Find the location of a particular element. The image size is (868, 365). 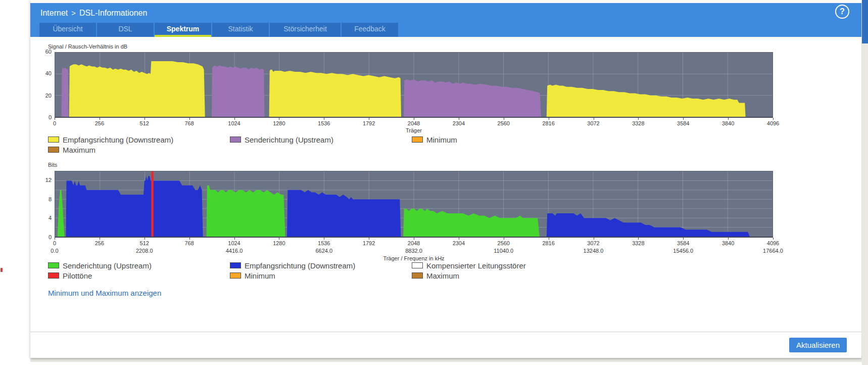

tab-uebersicht: Übersicht is located at coordinates (68, 30).